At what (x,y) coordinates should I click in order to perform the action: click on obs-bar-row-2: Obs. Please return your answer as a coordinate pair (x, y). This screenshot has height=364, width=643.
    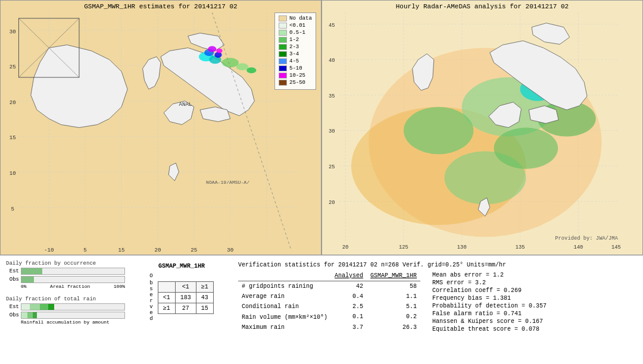
    Looking at the image, I should click on (65, 315).